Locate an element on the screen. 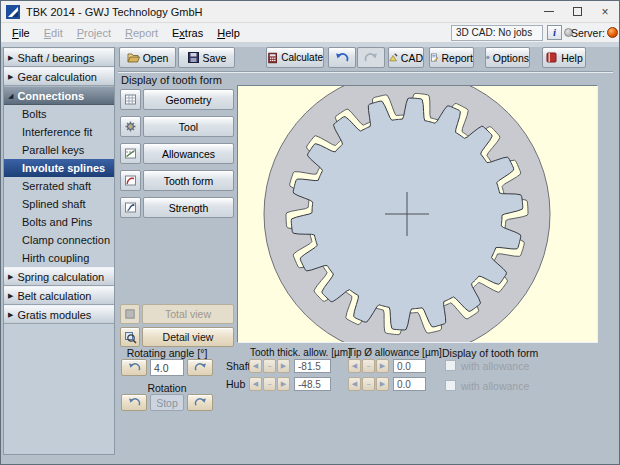 This screenshot has height=465, width=620. sidebar-item-serrated-shaft: Serrated shaft is located at coordinates (59, 186).